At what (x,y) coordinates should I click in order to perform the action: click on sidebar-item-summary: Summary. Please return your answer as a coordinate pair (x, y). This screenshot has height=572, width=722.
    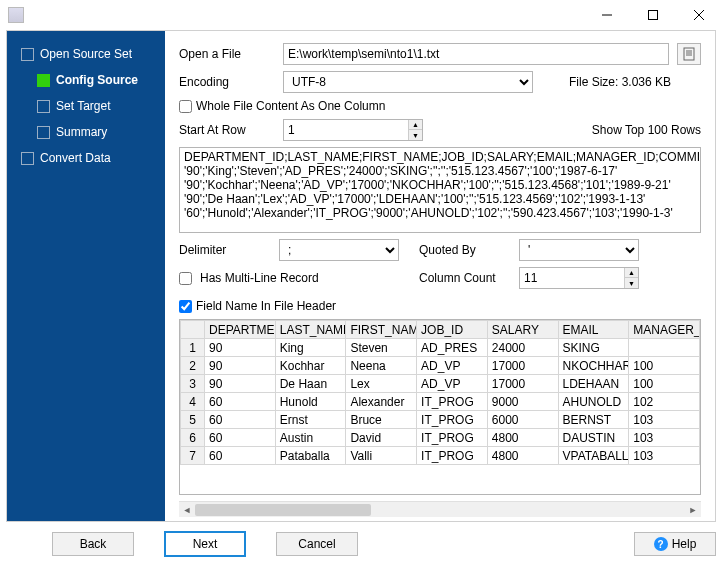
    Looking at the image, I should click on (86, 132).